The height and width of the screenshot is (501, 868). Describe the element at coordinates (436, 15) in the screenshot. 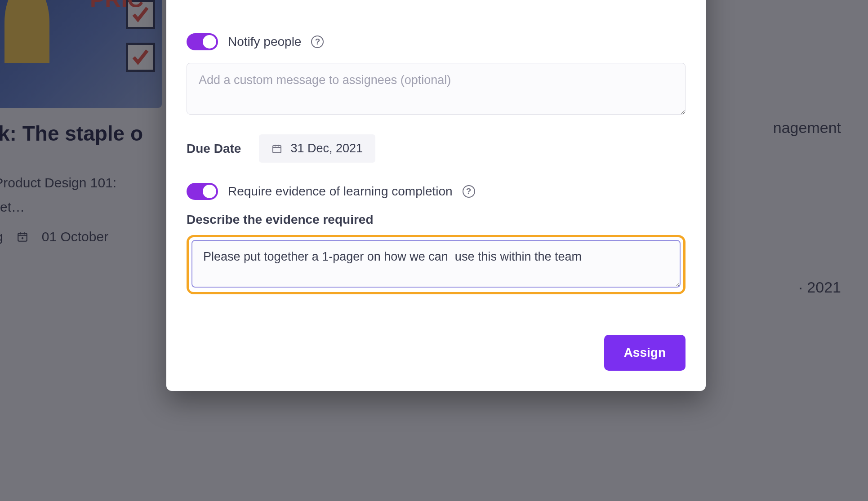

I see `divider` at that location.